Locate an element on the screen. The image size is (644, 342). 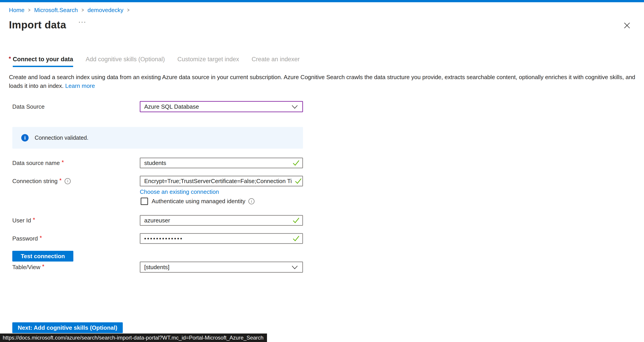
wizard-tabs: * Connect to your data Add cognitive ski… is located at coordinates (162, 62).